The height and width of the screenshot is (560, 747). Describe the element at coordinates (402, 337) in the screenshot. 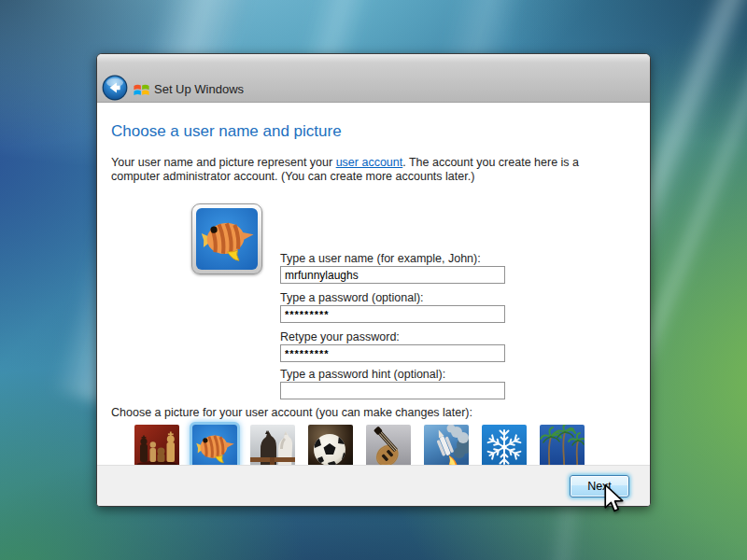

I see `retype-password-label: Retype your password:` at that location.